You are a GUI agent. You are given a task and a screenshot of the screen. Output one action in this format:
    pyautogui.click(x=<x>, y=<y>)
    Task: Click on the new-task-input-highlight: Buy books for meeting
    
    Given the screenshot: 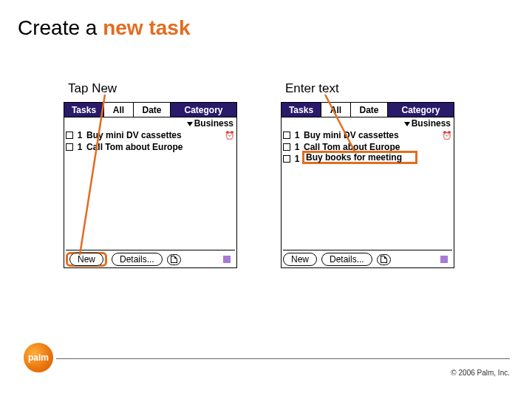 What is the action you would take?
    pyautogui.click(x=360, y=157)
    